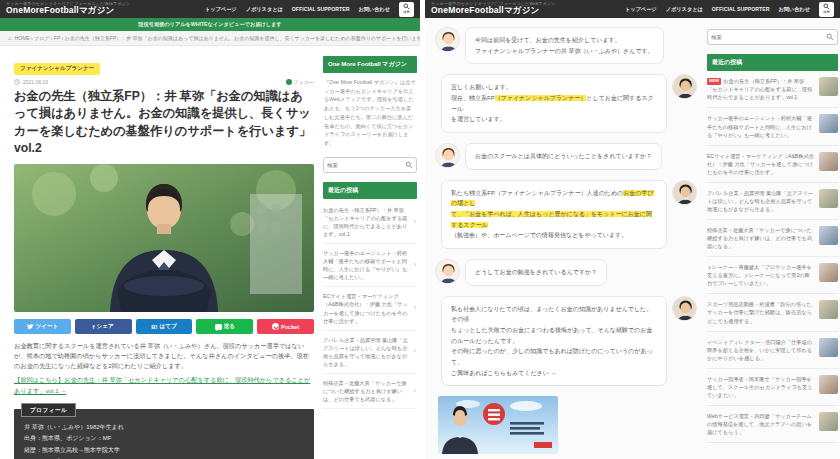 The height and width of the screenshot is (459, 840). What do you see at coordinates (566, 342) in the screenshot?
I see `chat-message-guest: 私も社会人になりたての頃は、まったくお金の知識がありませんでした。その頃 ちょっ…` at bounding box center [566, 342].